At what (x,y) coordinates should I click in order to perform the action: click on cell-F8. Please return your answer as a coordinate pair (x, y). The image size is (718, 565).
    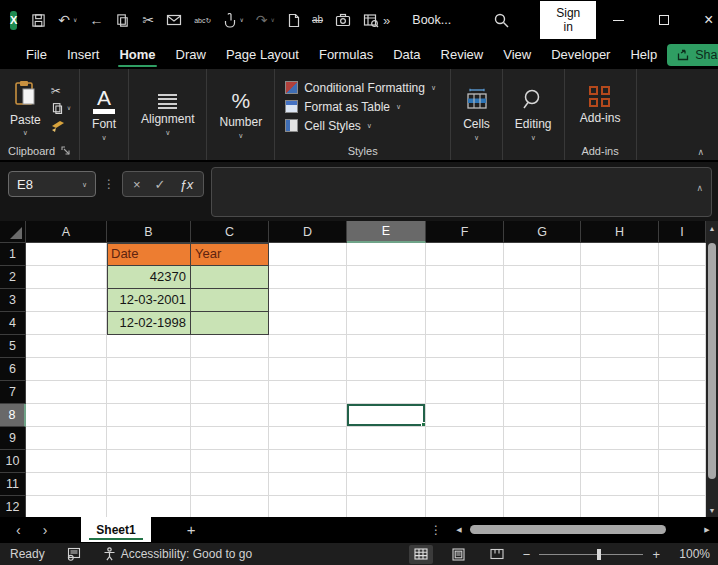
    Looking at the image, I should click on (465, 416).